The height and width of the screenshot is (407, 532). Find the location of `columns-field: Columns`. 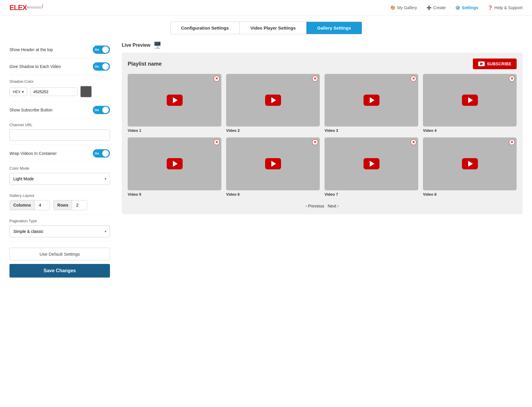

columns-field: Columns is located at coordinates (30, 205).